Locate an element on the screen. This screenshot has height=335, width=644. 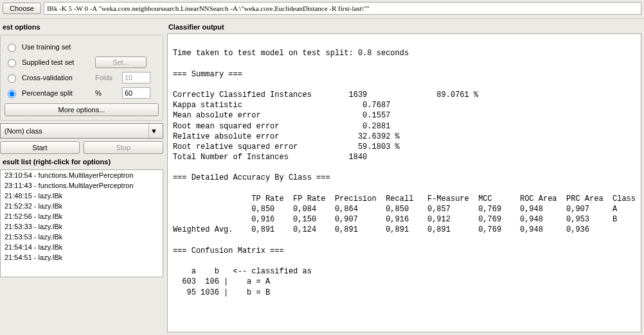
choose-button: Choose is located at coordinates (22, 8).